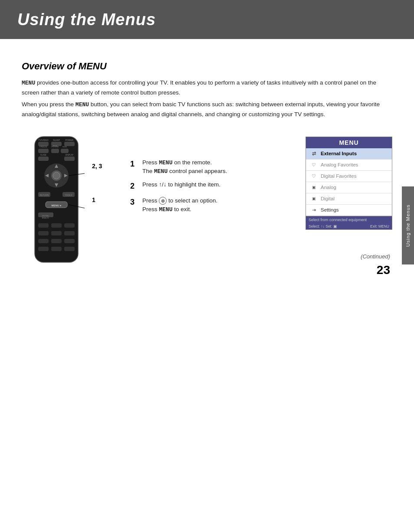 This screenshot has width=414, height=532. What do you see at coordinates (97, 166) in the screenshot?
I see `callout-label-23: 2, 3` at bounding box center [97, 166].